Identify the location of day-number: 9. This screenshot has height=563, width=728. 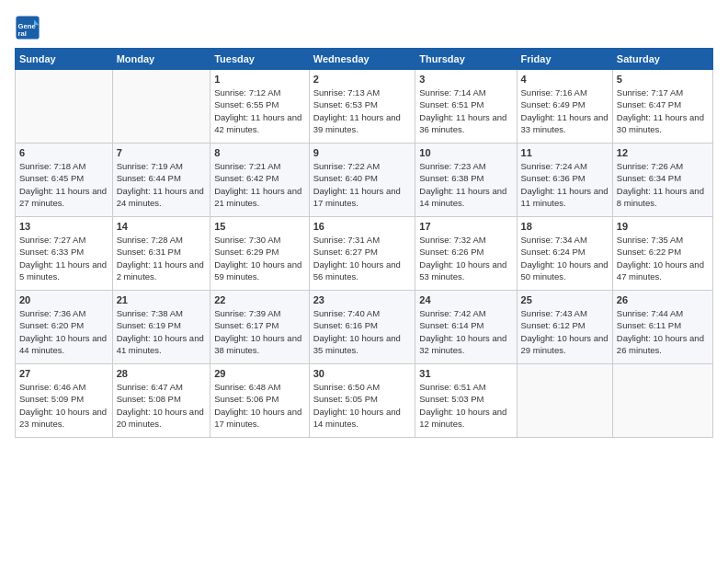
(362, 153).